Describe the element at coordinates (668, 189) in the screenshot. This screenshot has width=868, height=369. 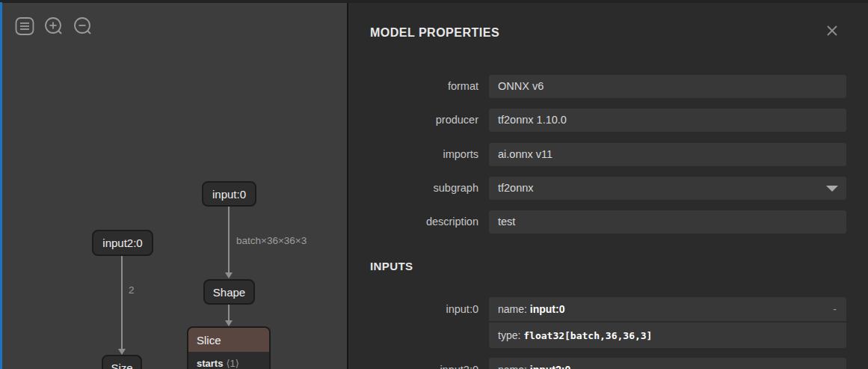
I see `subgraph-select: tf2onnx` at that location.